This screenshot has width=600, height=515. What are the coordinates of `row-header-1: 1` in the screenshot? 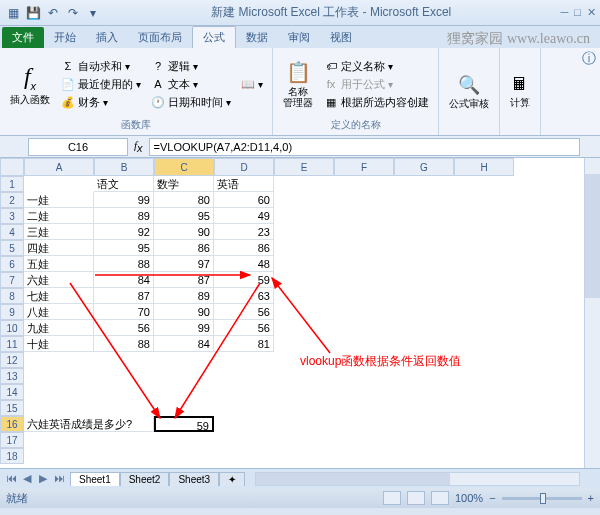 It's located at (12, 184).